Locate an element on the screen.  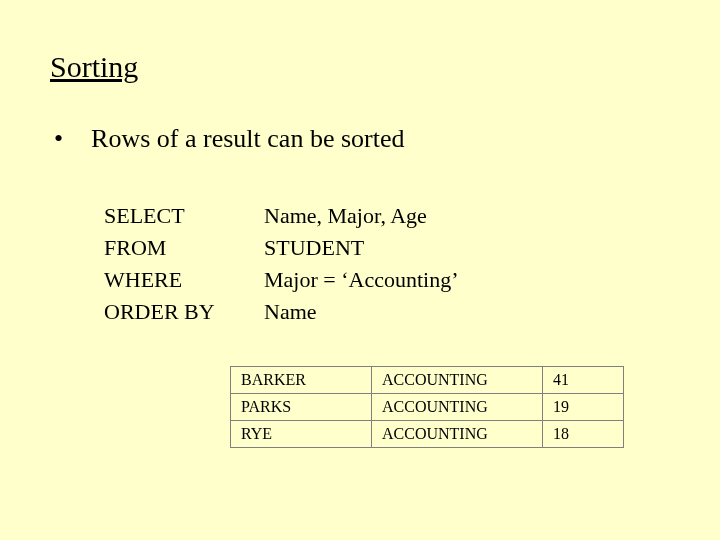
sql-where-row: WHERE Major = ‘Accounting’ is located at coordinates (392, 280).